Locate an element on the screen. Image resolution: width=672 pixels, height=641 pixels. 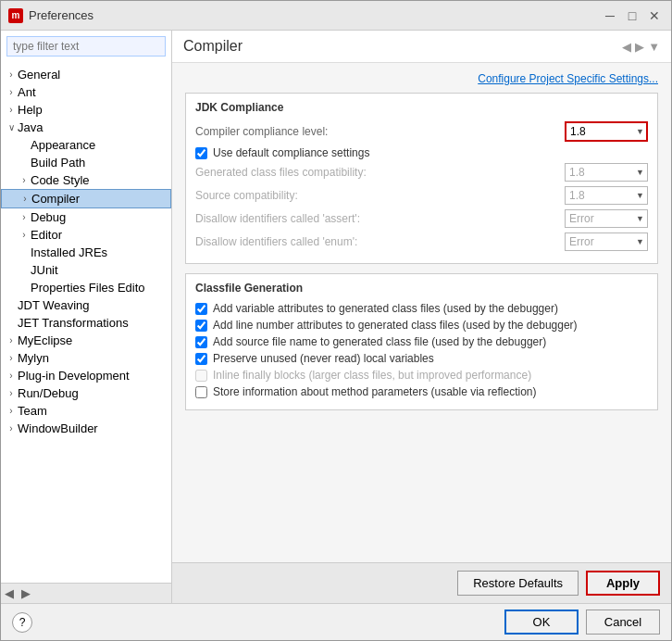
generated-compat-row: Generated class files compatibility: 1.8 is located at coordinates (422, 172).